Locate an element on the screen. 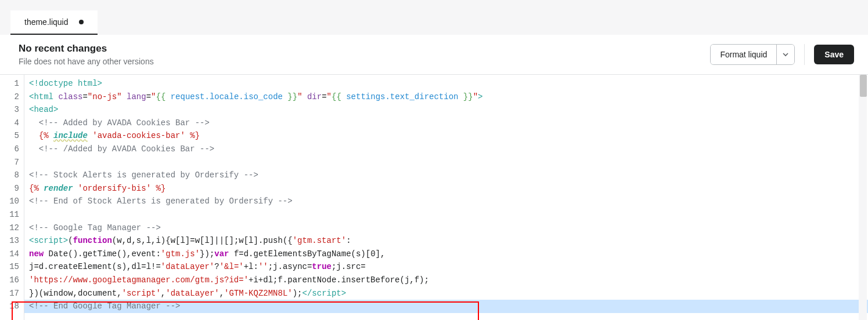 The image size is (868, 320). code-line: j=d.createElement(s),dl=l!='dataLayer'?'… is located at coordinates (446, 267).